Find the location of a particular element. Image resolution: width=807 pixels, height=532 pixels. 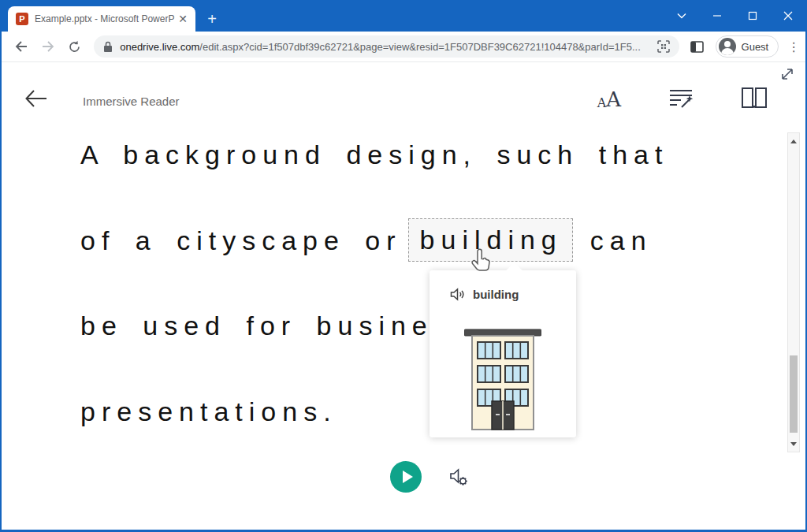

powerpoint-icon: P is located at coordinates (22, 19).